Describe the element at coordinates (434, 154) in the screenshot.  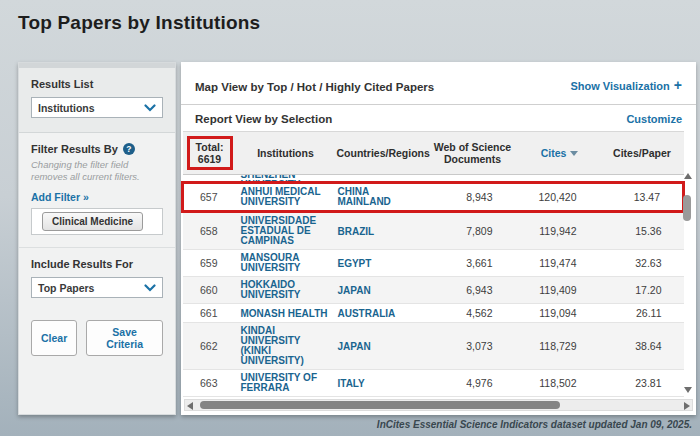
I see `table-header-row: Total: 6619 Institutions Countries/Regio…` at that location.